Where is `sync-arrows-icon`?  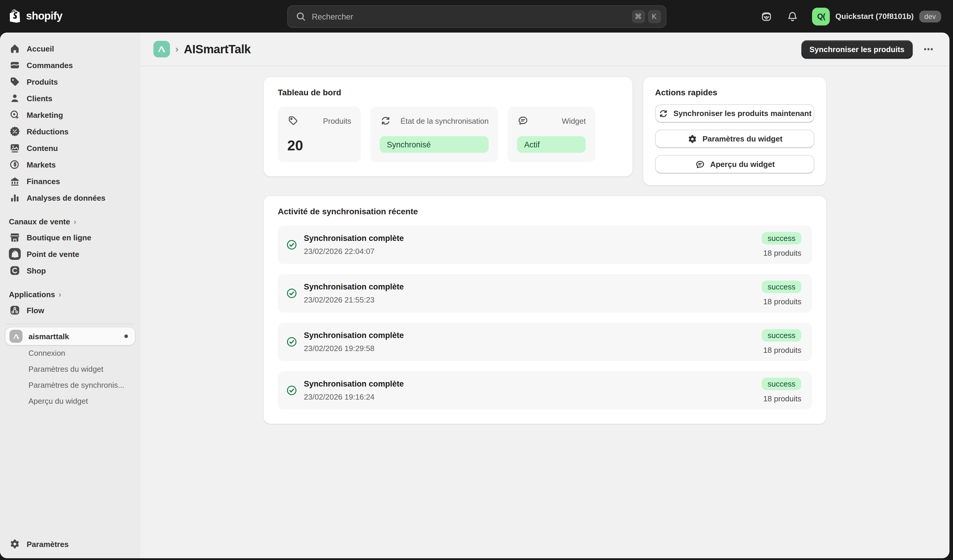
sync-arrows-icon is located at coordinates (386, 121).